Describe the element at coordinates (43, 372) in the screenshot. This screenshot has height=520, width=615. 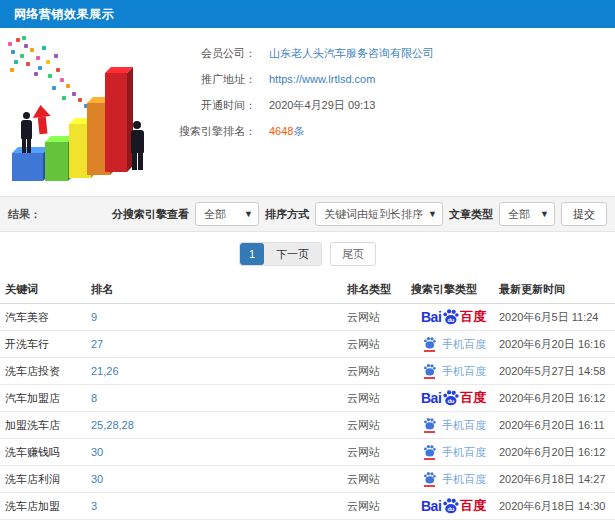
I see `keyword-cell: 洗车店投资` at that location.